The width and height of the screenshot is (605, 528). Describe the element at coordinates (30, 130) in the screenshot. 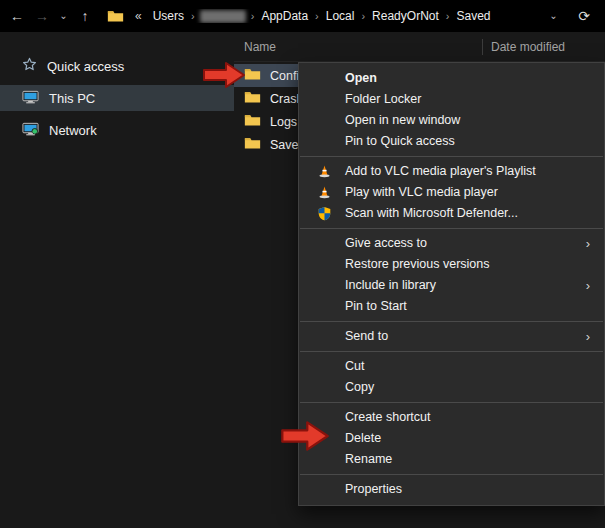

I see `network-icon` at that location.